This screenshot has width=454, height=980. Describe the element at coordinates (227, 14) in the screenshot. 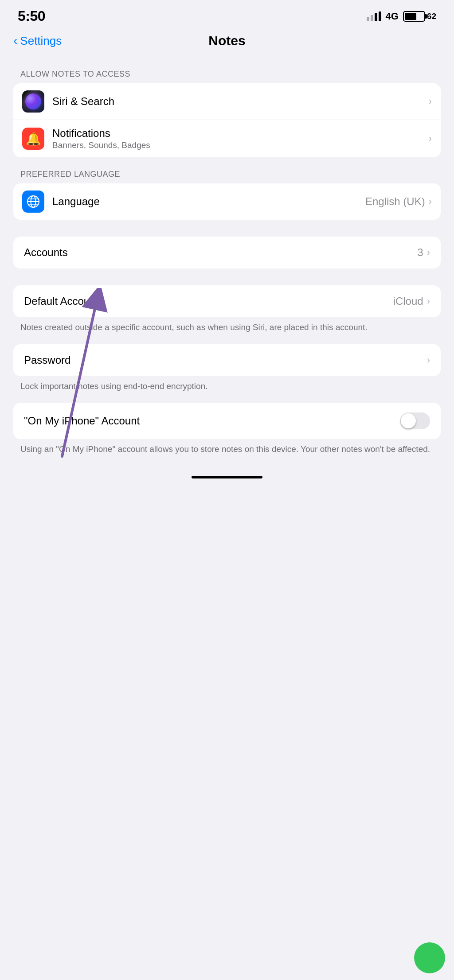

I see `status-bar: 5:50 4G 62` at that location.